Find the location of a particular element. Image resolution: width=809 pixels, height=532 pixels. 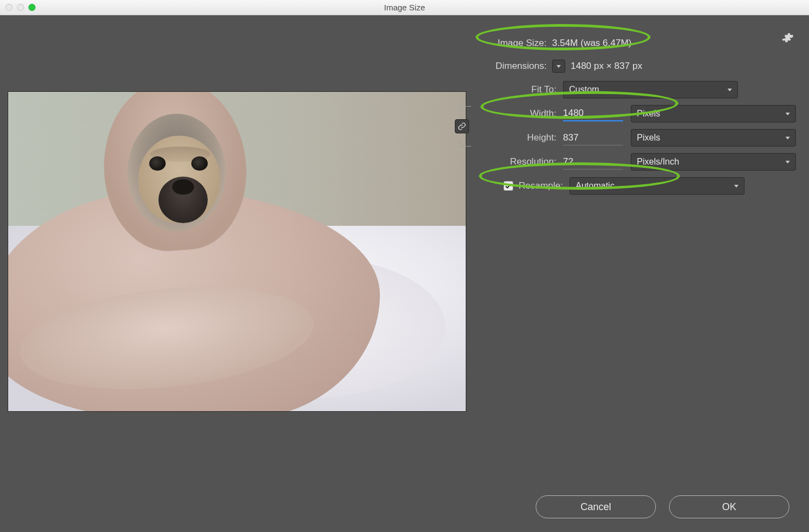

height-input is located at coordinates (593, 138).